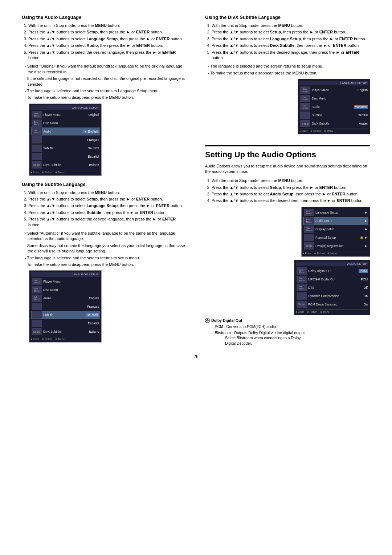 The width and height of the screenshot is (392, 555). I want to click on divx-menu-row-divxsub: Setup DivX Subtitle Arabic, so click(334, 123).